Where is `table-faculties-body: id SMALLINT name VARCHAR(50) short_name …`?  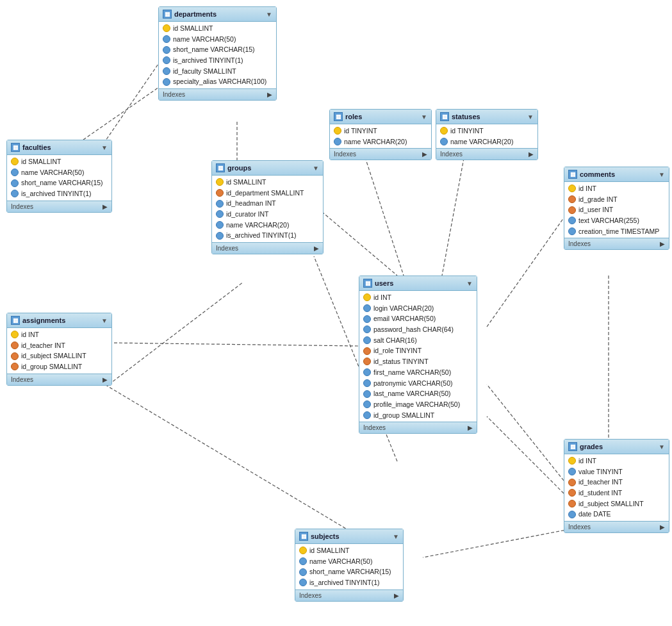 table-faculties-body: id SMALLINT name VARCHAR(50) short_name … is located at coordinates (59, 178).